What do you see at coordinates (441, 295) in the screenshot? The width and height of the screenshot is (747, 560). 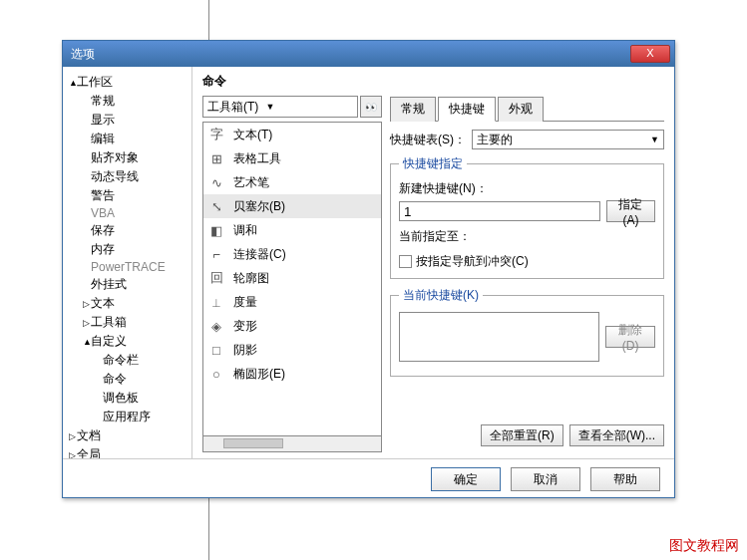 I see `current-group-legend: 当前快捷键(K)` at bounding box center [441, 295].